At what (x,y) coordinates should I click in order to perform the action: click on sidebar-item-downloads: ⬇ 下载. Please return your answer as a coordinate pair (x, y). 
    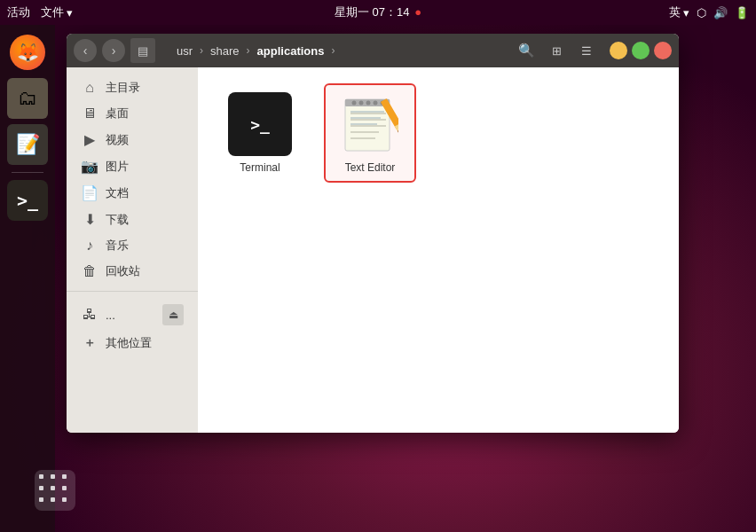
    Looking at the image, I should click on (132, 220).